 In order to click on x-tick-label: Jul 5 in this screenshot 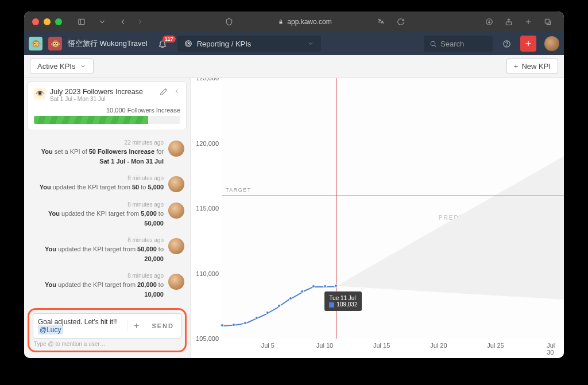, I will do `click(268, 345)`.